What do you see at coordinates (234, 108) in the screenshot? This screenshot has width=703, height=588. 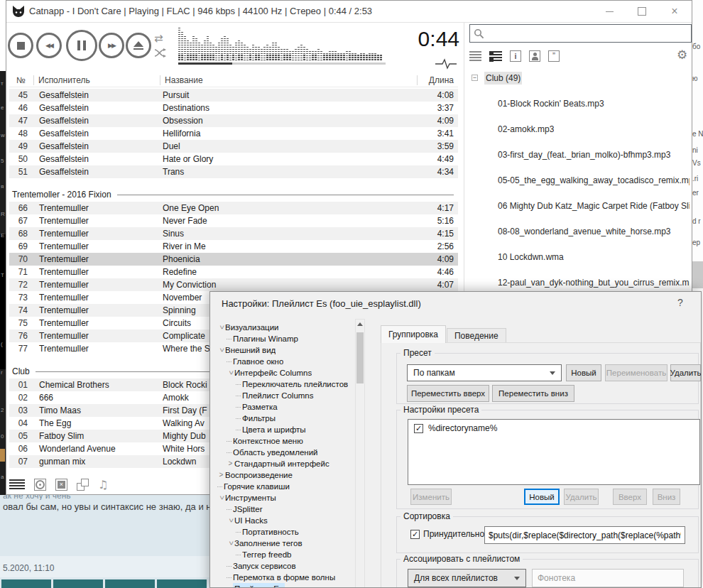 I see `playlist-row: 46GesaffelsteinDestinations3:37` at bounding box center [234, 108].